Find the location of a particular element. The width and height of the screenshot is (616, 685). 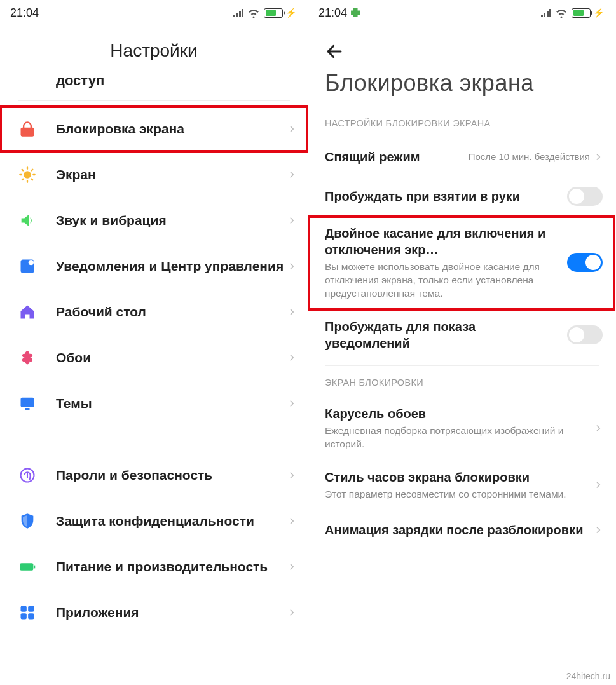

page-title: Настройки is located at coordinates (154, 49).